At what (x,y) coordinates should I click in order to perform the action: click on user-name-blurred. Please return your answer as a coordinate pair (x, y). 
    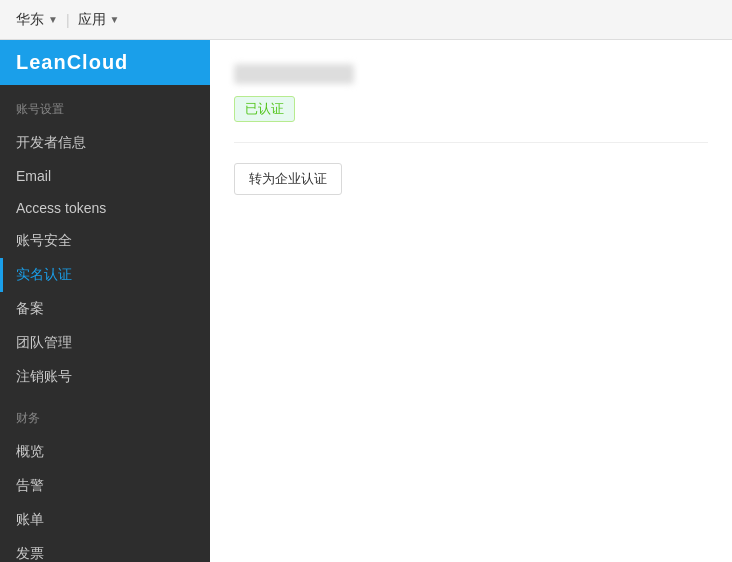
    Looking at the image, I should click on (294, 74).